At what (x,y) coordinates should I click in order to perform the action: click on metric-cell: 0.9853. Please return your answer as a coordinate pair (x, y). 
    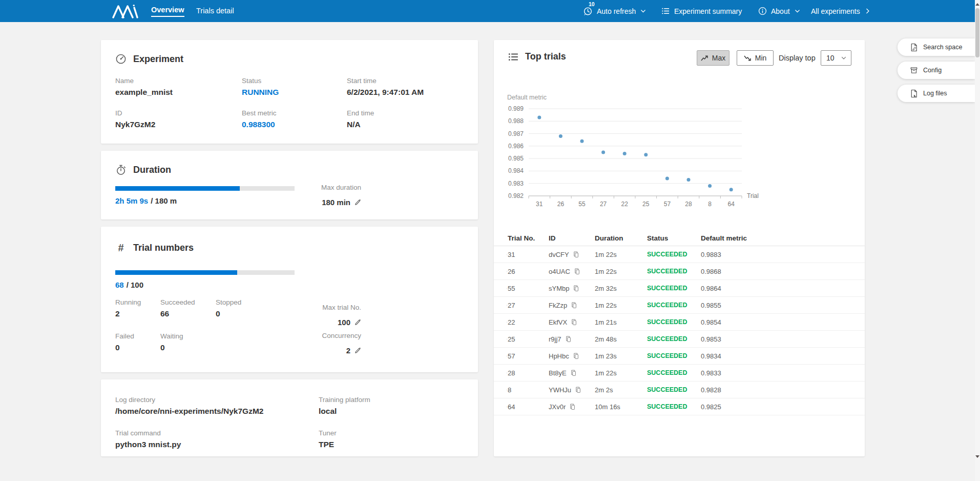
    Looking at the image, I should click on (783, 339).